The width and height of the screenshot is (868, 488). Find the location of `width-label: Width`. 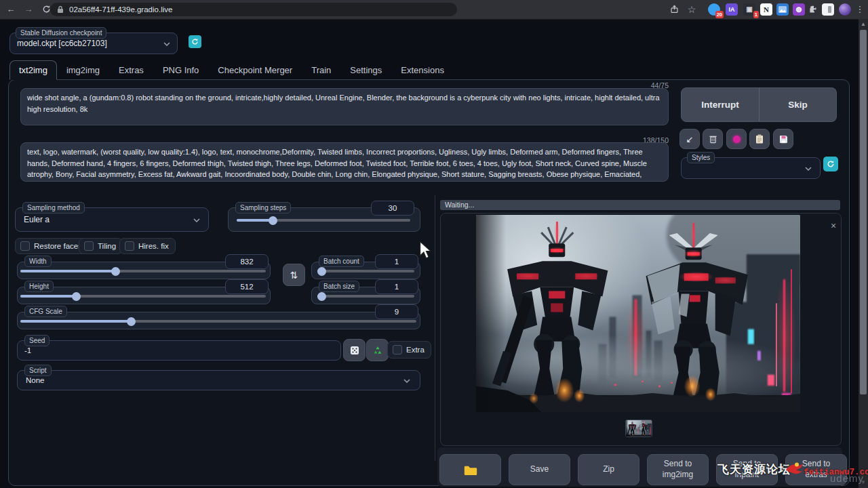

width-label: Width is located at coordinates (38, 262).